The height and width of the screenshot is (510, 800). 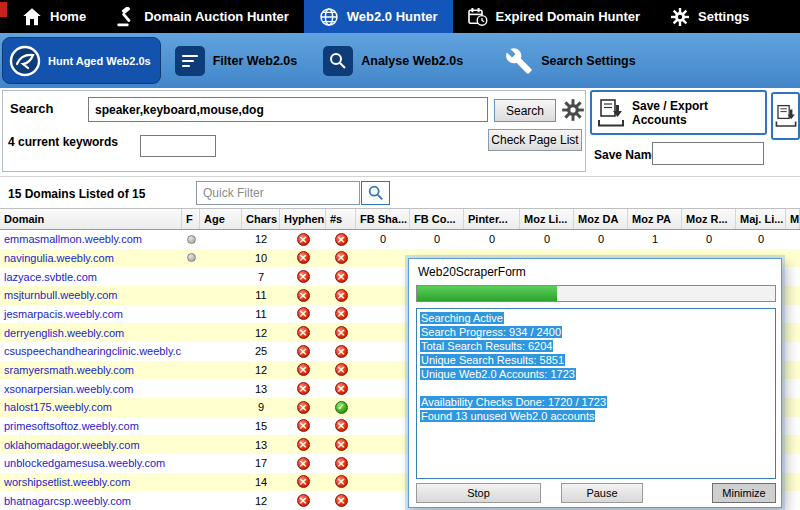 I want to click on metric-cell: 0, so click(x=437, y=240).